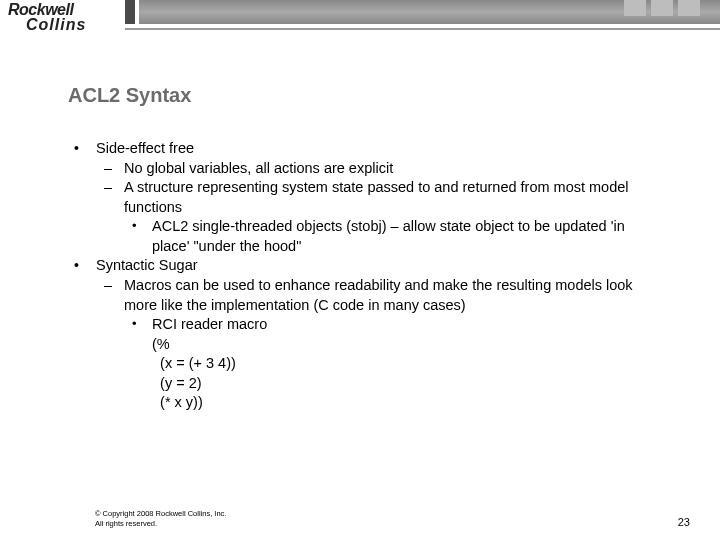  Describe the element at coordinates (160, 518) in the screenshot. I see `copyright: © Copyright 2008 Rockwell Collins, Inc. …` at that location.